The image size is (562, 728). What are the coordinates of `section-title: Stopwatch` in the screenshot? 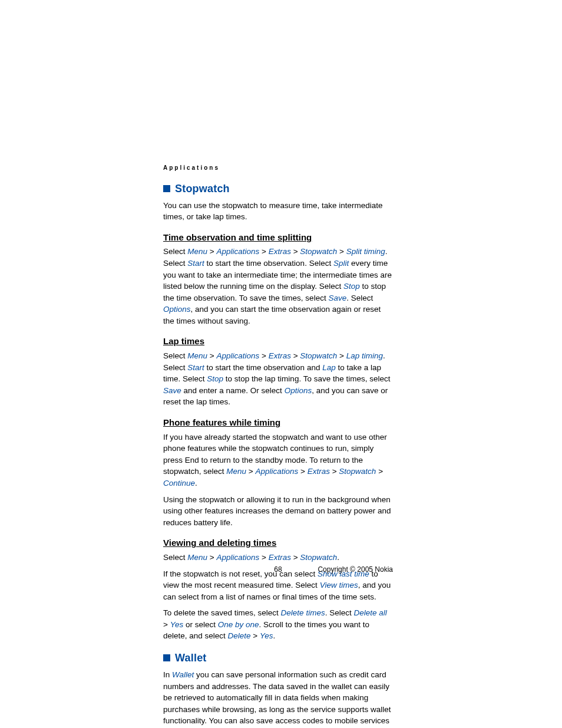 It's located at (203, 189).